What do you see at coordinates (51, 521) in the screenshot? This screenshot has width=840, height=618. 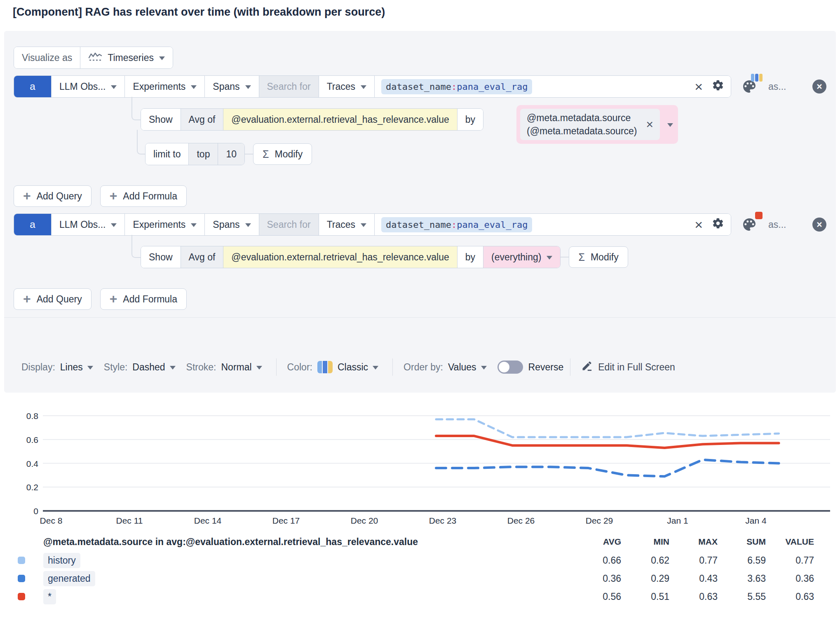 I see `x-tick-label: Dec 8` at bounding box center [51, 521].